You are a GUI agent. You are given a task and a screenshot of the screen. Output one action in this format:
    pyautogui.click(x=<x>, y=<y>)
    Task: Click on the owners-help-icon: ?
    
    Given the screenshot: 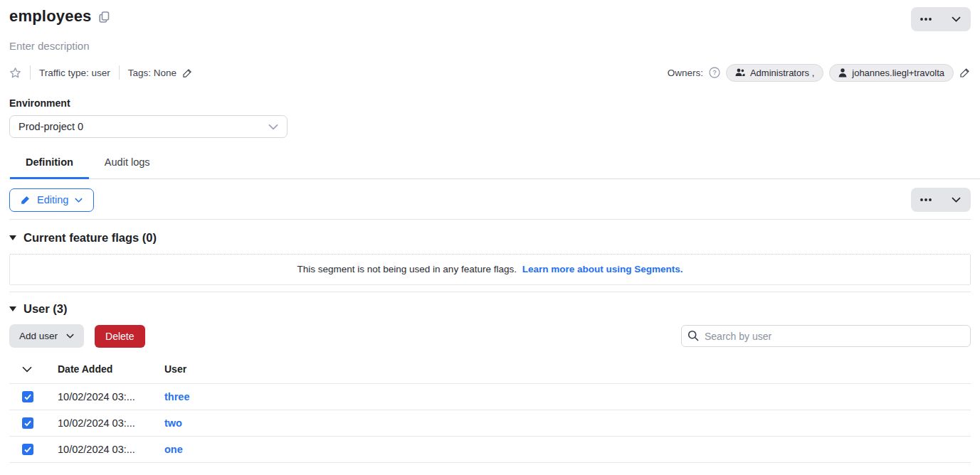 What is the action you would take?
    pyautogui.click(x=715, y=73)
    